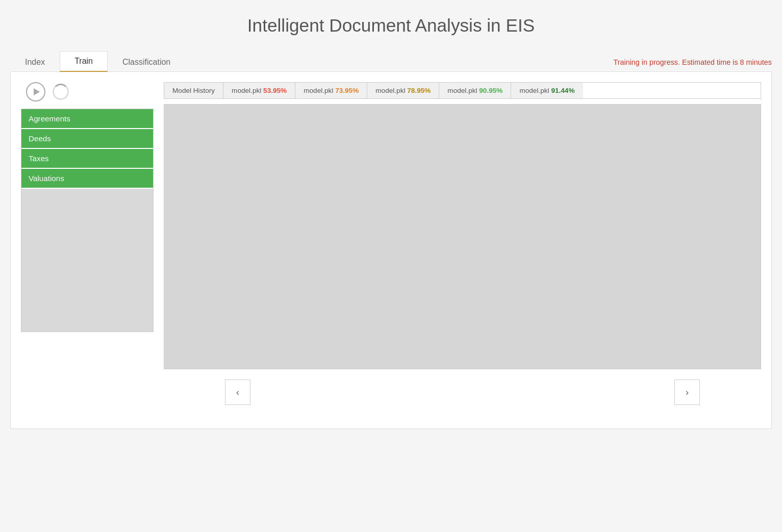  I want to click on model-5-name: model.pkl, so click(535, 91).